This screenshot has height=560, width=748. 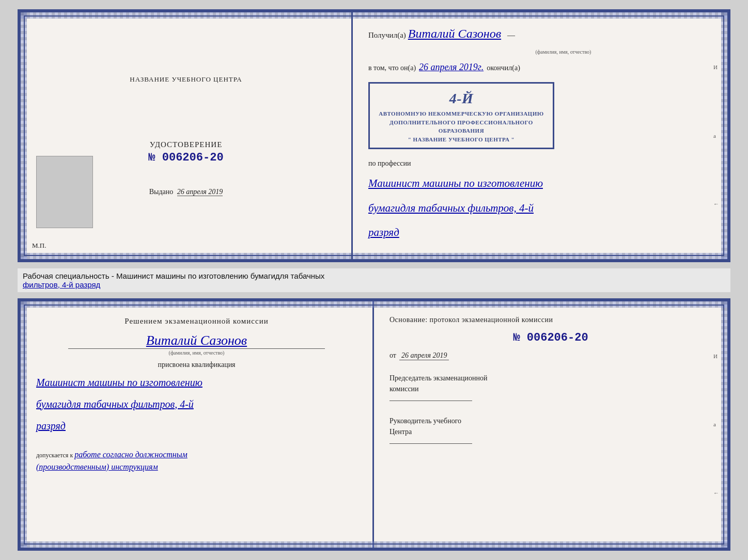 What do you see at coordinates (161, 192) in the screenshot?
I see `vydano-label: Выдано` at bounding box center [161, 192].